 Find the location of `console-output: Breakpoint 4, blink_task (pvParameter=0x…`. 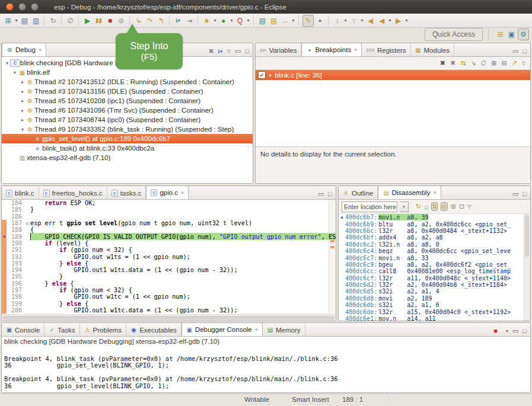

console-output: Breakpoint 4, blink_task (pvParameter=0x… is located at coordinates (266, 370).